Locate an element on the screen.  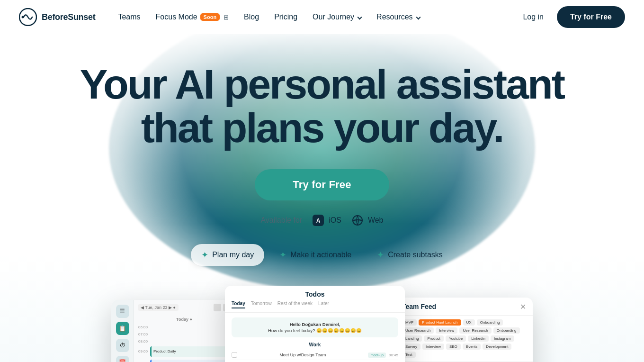
tab-make-it-actionable: ✦ Make it actionable is located at coordinates (315, 255).